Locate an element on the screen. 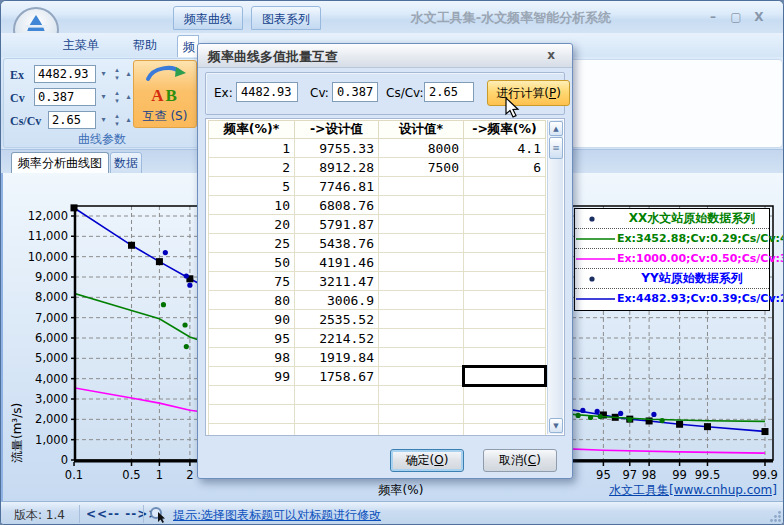  table-cell: 1 is located at coordinates (252, 148).